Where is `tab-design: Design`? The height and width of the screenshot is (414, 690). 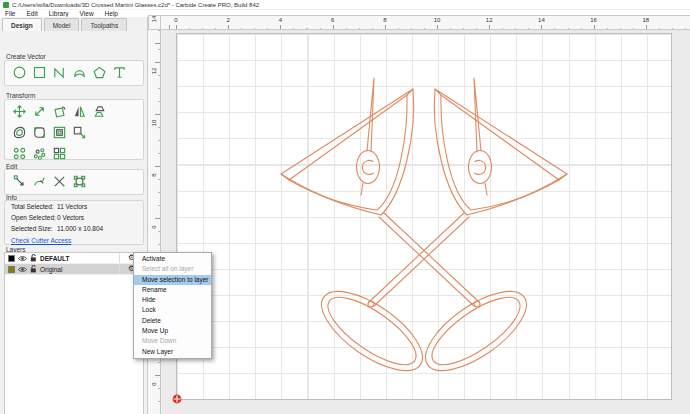 tab-design: Design is located at coordinates (22, 24).